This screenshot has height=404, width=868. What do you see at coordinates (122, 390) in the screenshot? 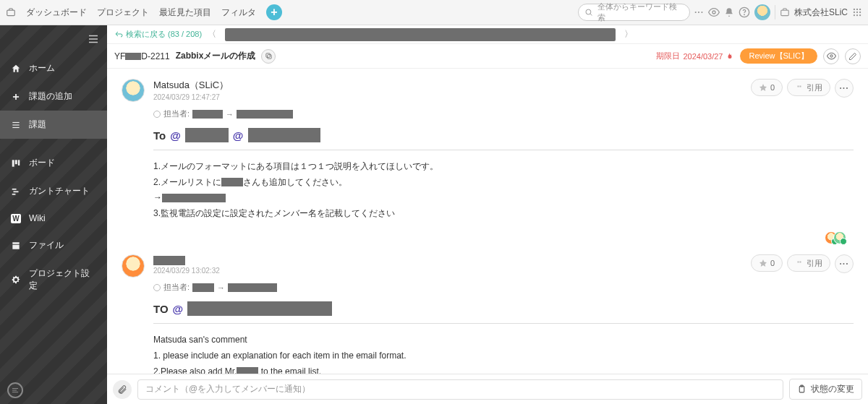
I see `attach-button` at bounding box center [122, 390].